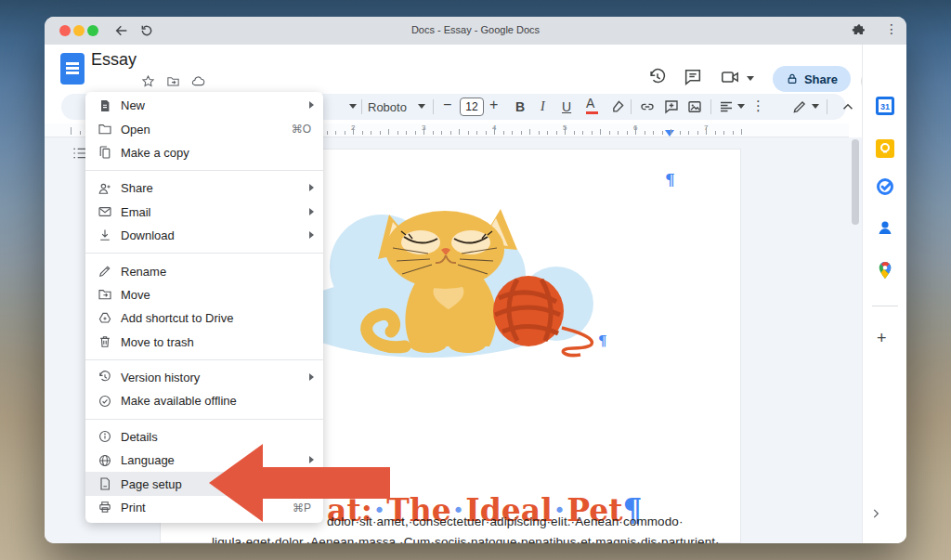  What do you see at coordinates (670, 134) in the screenshot?
I see `right-indent-marker` at bounding box center [670, 134].